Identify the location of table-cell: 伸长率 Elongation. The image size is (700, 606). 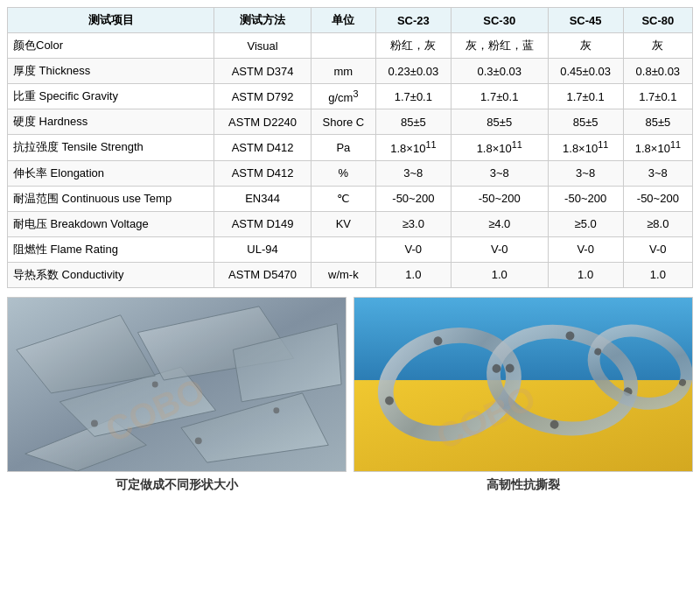
(111, 173).